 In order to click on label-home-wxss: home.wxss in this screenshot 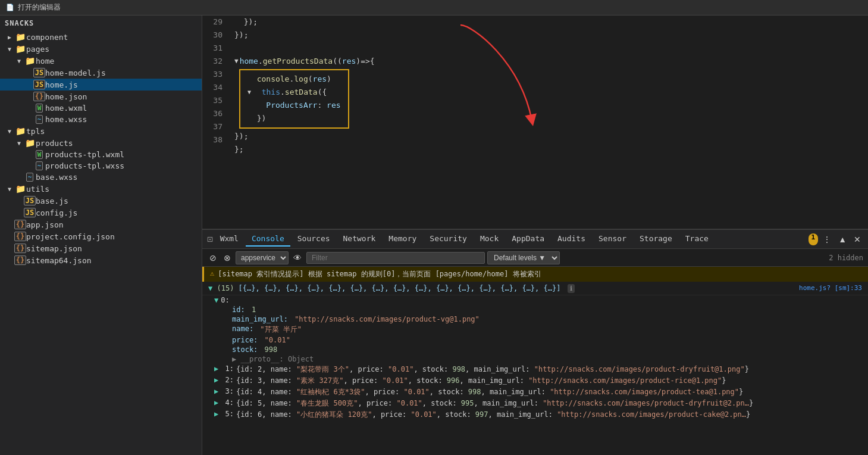, I will do `click(124, 119)`.